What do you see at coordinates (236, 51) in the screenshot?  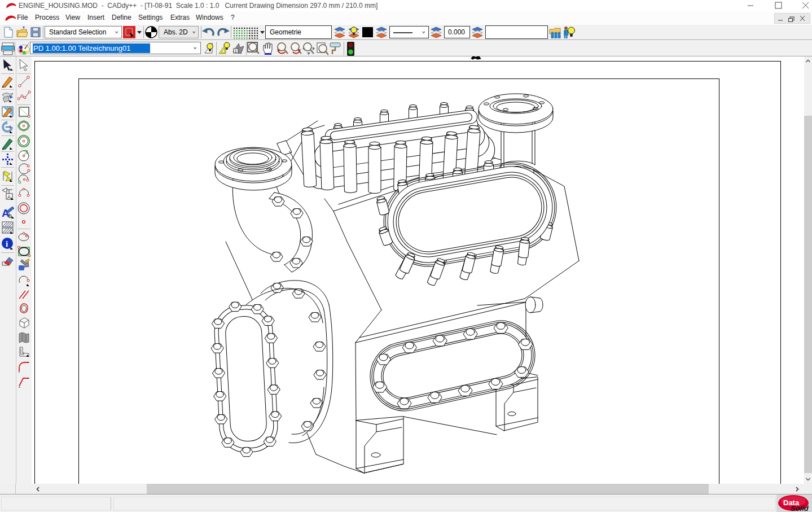 I see `svg-text: 1` at bounding box center [236, 51].